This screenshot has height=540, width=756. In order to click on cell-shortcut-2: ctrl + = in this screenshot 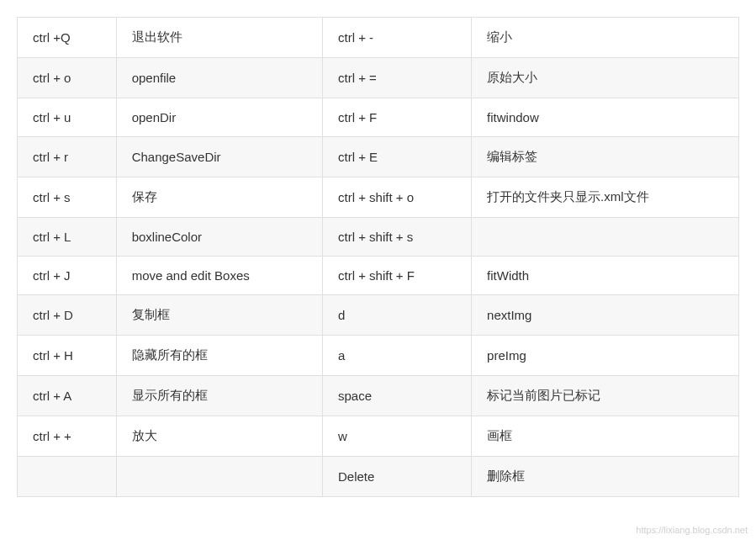, I will do `click(397, 78)`.